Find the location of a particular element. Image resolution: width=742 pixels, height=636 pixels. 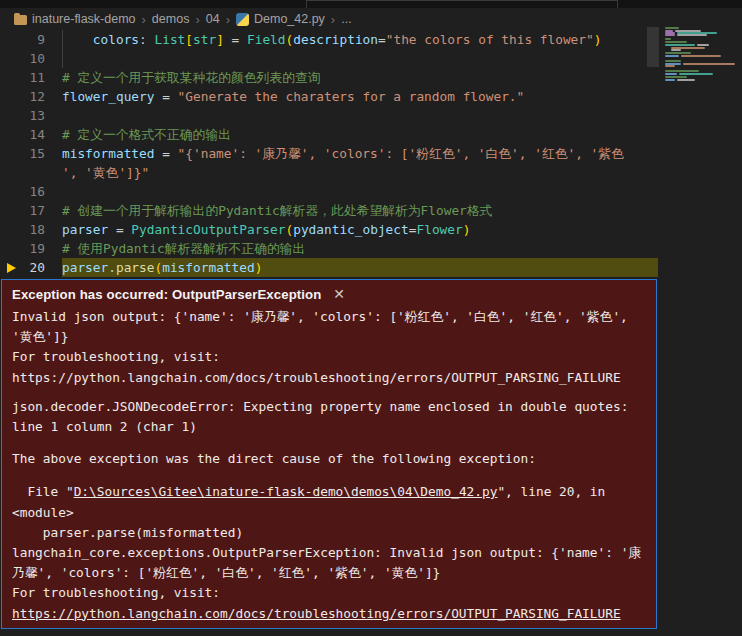

line-number-gutter: 11 is located at coordinates (31, 78).